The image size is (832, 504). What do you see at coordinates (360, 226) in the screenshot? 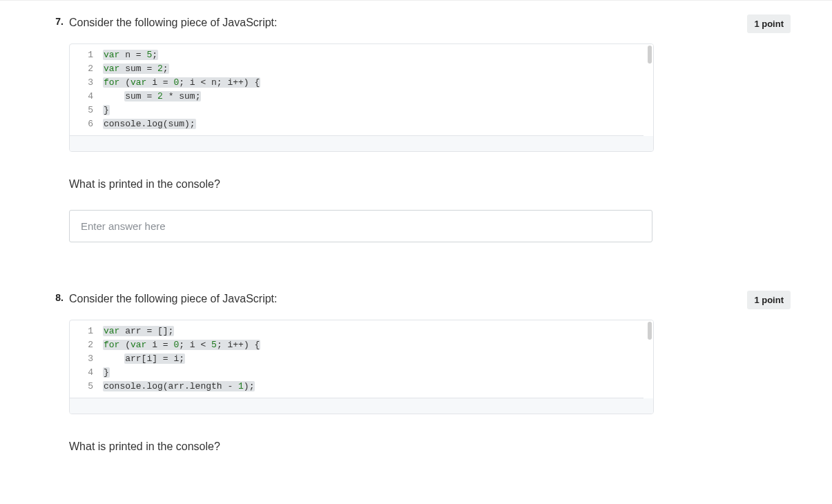
I see `answer-box` at bounding box center [360, 226].